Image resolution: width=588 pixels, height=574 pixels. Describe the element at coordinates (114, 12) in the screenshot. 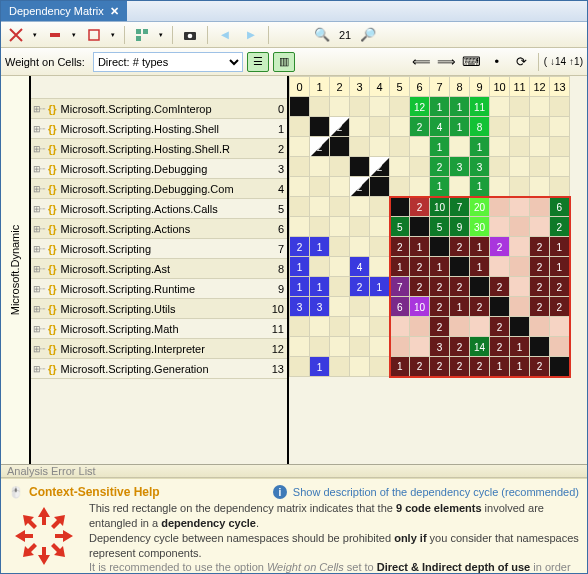

I see `tab-close-icon: ✕` at that location.